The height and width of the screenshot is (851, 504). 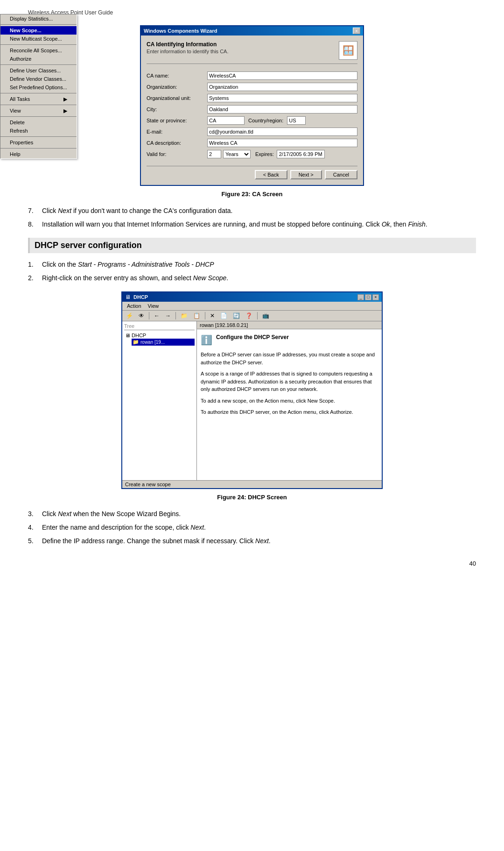 What do you see at coordinates (252, 514) in the screenshot?
I see `bottom-list-item-3: 3. Click Next when the New Scope Wizard …` at bounding box center [252, 514].